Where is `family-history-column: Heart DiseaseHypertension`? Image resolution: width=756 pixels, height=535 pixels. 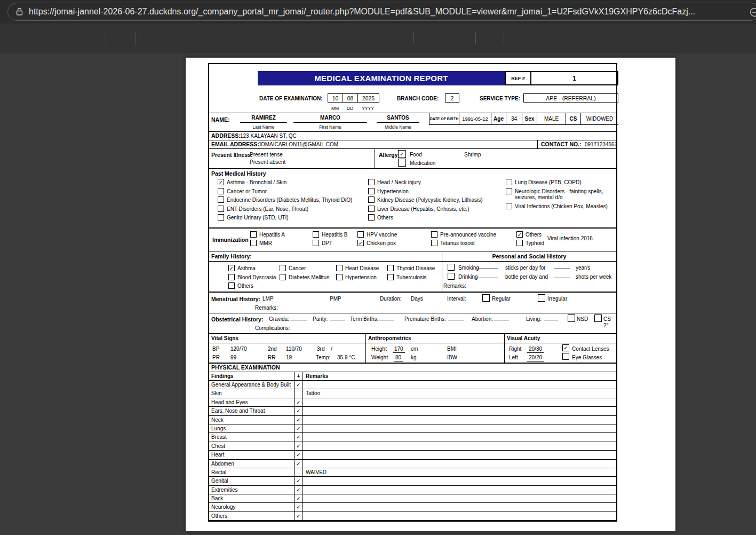 family-history-column: Heart DiseaseHypertension is located at coordinates (357, 273).